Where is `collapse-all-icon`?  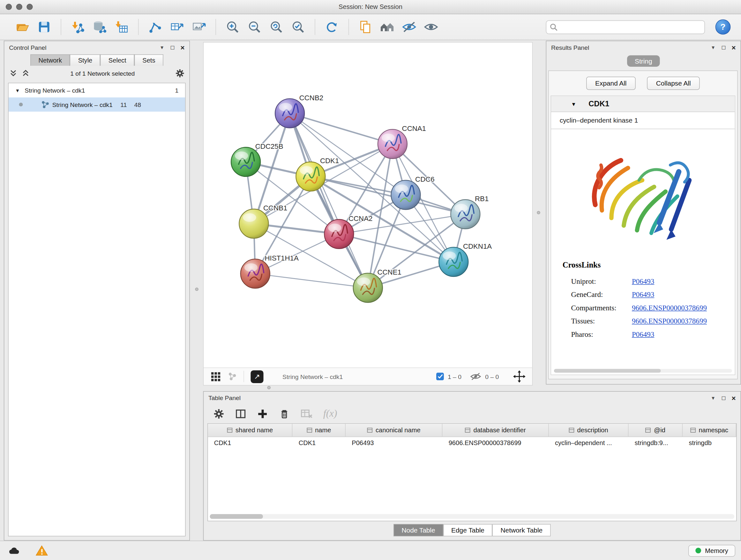 collapse-all-icon is located at coordinates (13, 73).